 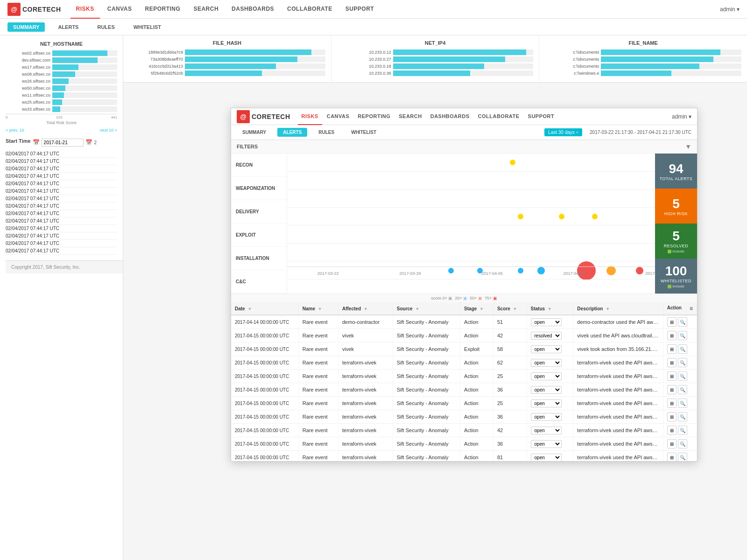 What do you see at coordinates (231, 66) in the screenshot?
I see `chart-bar-fill` at bounding box center [231, 66].